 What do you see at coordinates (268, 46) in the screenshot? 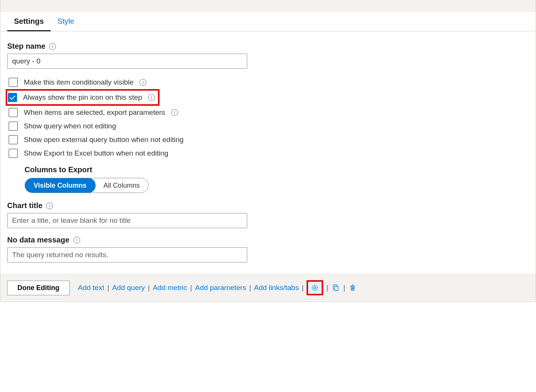
I see `step-name-label: Step name i` at bounding box center [268, 46].